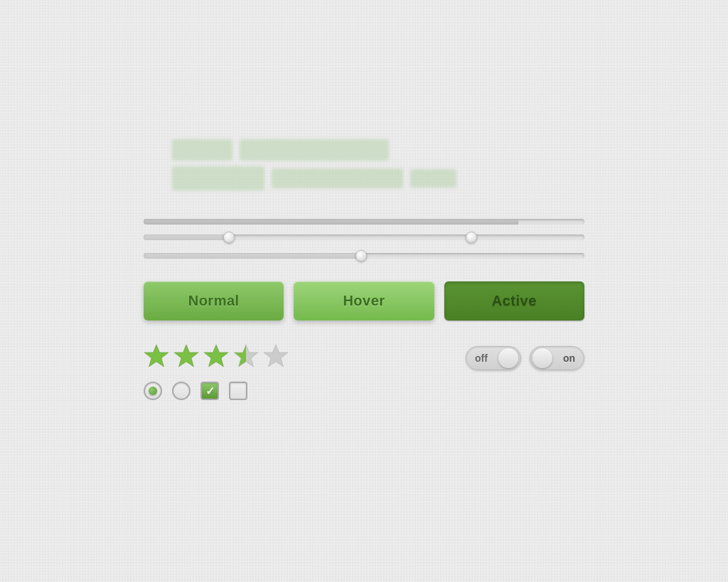  What do you see at coordinates (493, 358) in the screenshot?
I see `toggle-off: off` at bounding box center [493, 358].